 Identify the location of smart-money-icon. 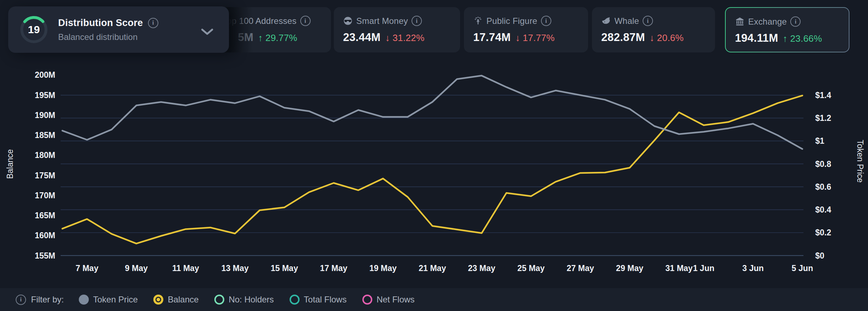
(348, 21).